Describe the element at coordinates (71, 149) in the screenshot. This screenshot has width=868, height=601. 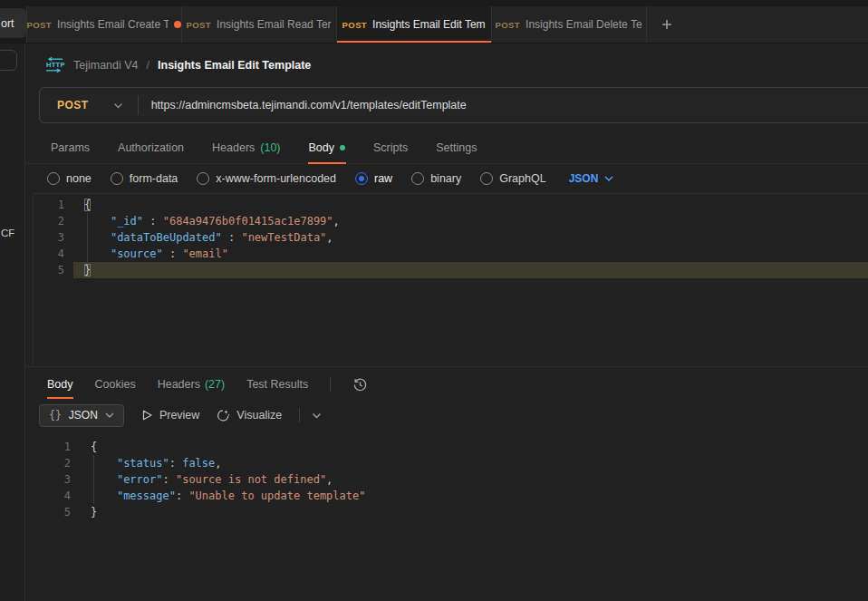
I see `tab-params: Params` at that location.